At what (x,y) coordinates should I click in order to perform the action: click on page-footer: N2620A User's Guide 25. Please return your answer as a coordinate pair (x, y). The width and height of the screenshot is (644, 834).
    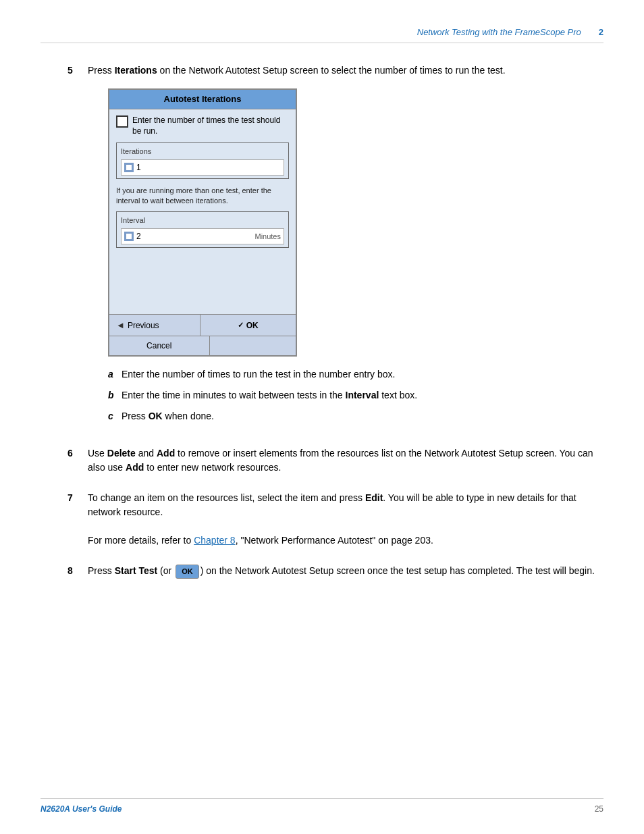
    Looking at the image, I should click on (322, 806).